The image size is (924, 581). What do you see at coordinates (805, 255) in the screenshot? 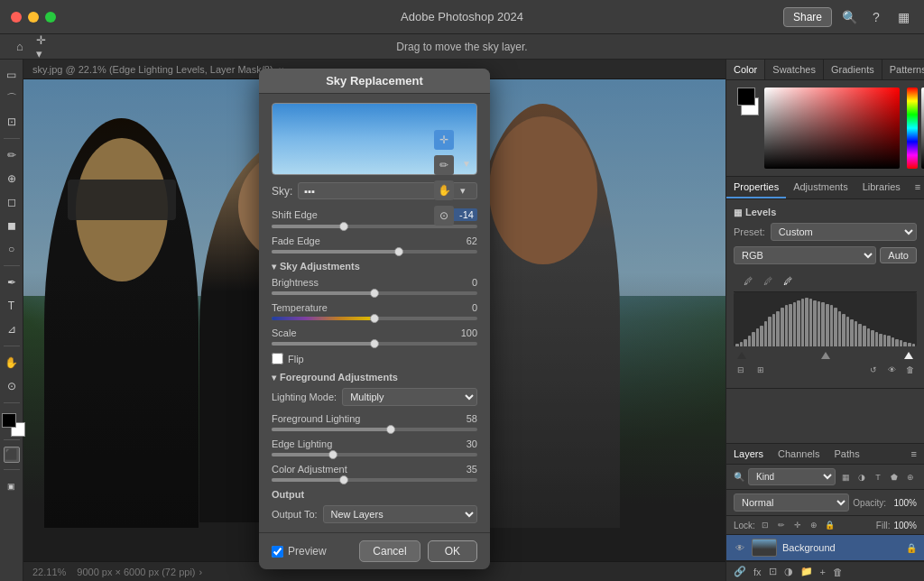
I see `channel-select: RGB Red Green Blue` at bounding box center [805, 255].